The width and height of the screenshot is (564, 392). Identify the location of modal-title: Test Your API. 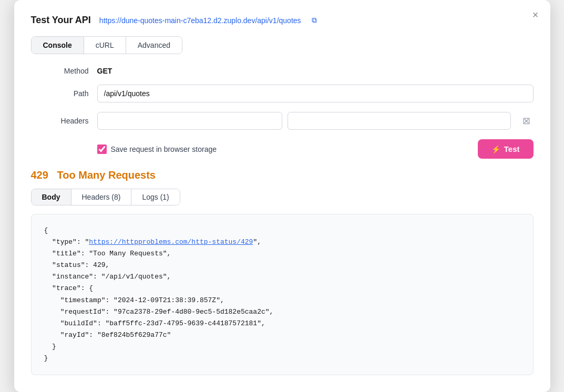
(61, 20).